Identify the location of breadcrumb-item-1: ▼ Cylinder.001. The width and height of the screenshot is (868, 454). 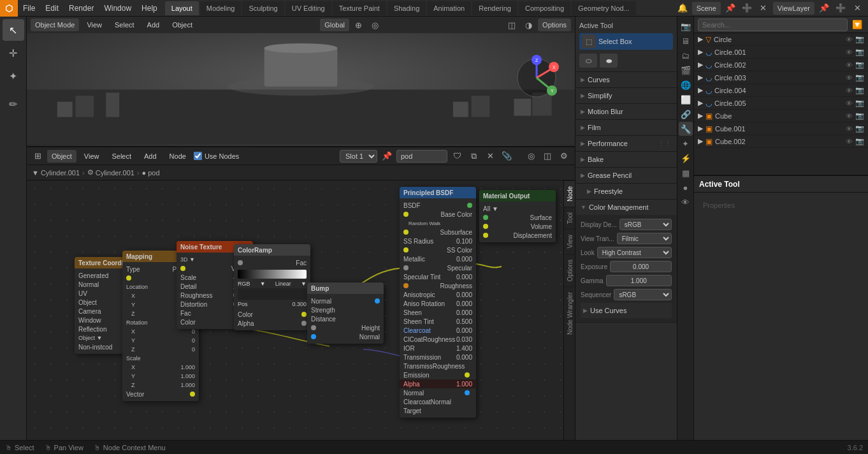
(56, 173).